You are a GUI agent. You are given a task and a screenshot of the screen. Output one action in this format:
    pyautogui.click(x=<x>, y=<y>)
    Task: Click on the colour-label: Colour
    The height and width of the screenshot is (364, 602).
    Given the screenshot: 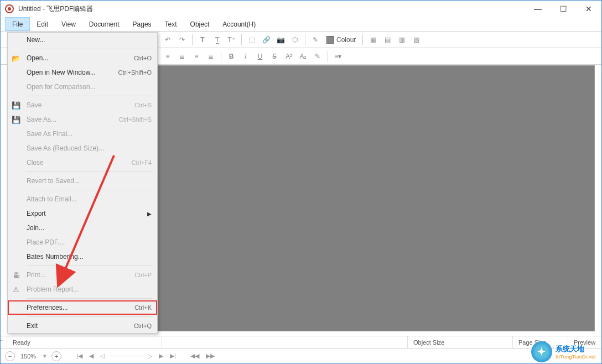 What is the action you would take?
    pyautogui.click(x=346, y=40)
    